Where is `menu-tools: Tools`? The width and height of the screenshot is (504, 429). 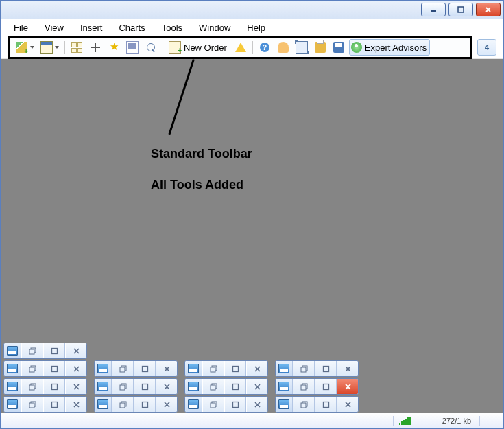
menu-tools: Tools is located at coordinates (172, 27).